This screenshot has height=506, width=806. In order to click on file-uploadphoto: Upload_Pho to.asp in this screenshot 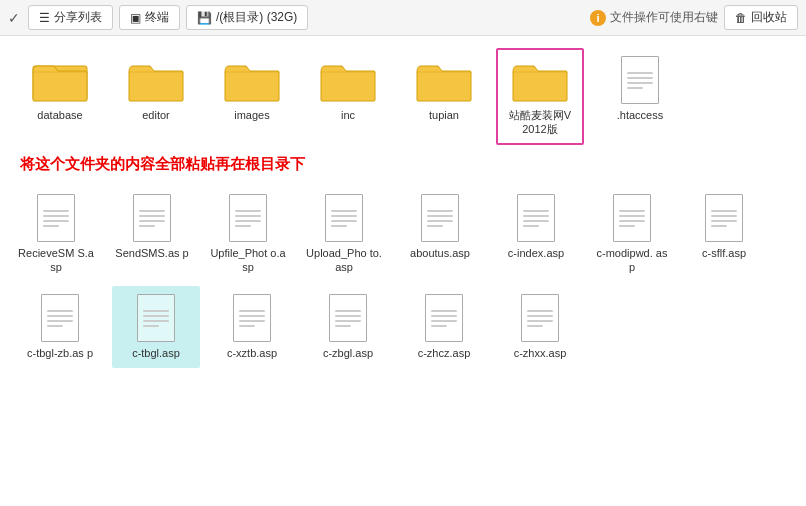, I will do `click(344, 234)`.